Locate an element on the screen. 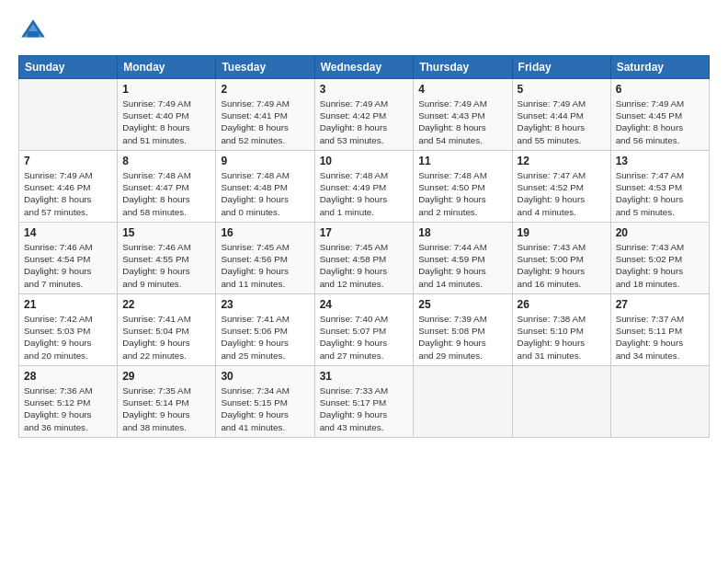  day-cell: 31Sunrise: 7:33 AMSunset: 5:17 PMDayligh… is located at coordinates (364, 402).